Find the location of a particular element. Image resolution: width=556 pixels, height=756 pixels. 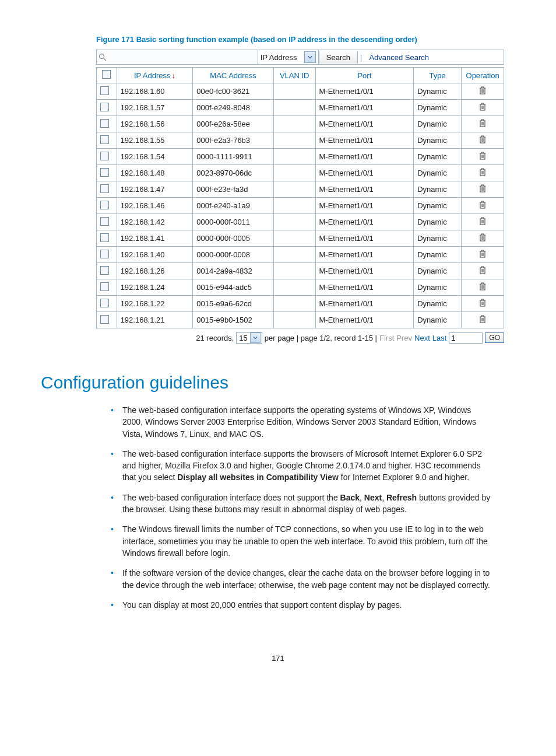

advanced-search-link: Advanced Search is located at coordinates (399, 57).